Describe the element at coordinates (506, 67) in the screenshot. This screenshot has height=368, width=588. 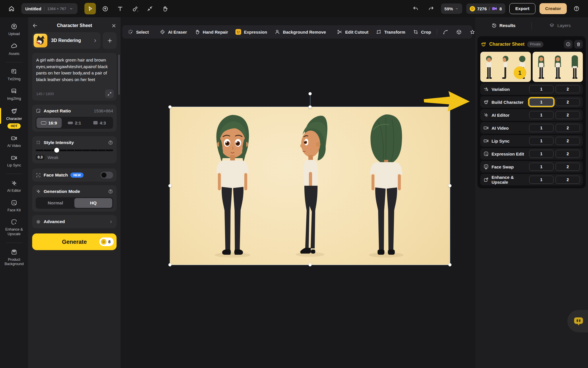
I see `result-thumbnail-1: 1` at that location.